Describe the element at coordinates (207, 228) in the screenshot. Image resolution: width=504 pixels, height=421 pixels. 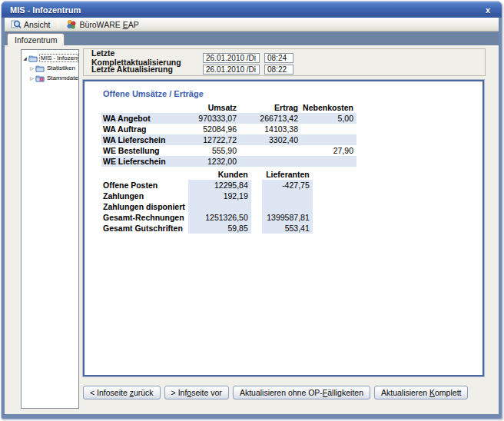
I see `table-row: Gesamt Gutschriften 59,85 553,41` at that location.